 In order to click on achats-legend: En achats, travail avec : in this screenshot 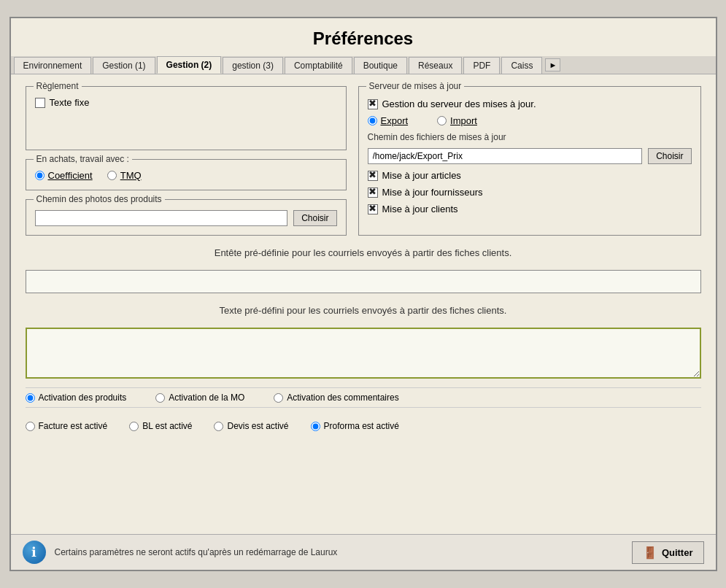, I will do `click(83, 159)`.